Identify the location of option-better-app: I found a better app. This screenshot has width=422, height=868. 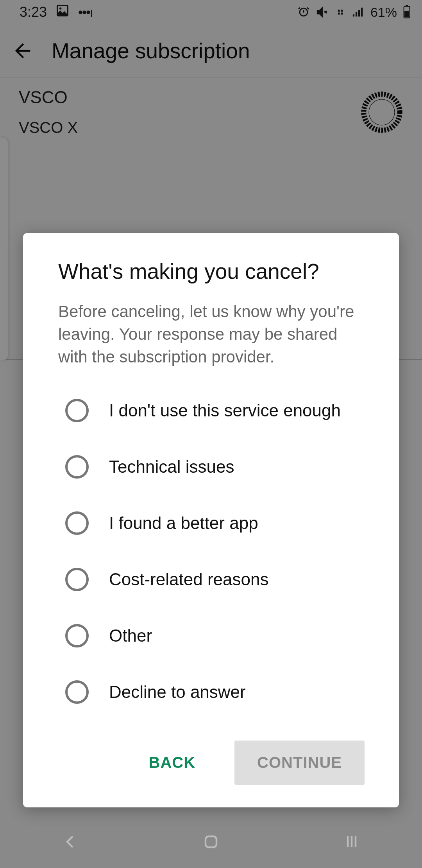
(211, 523).